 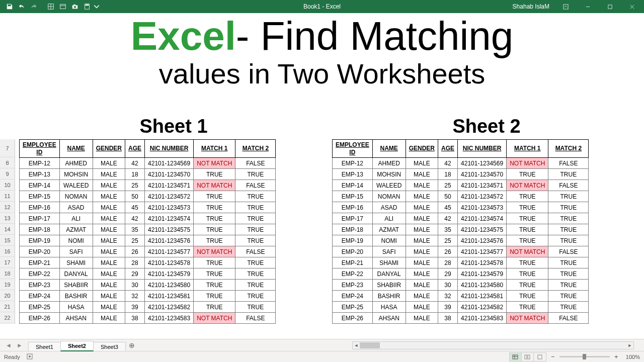 What do you see at coordinates (7, 318) in the screenshot?
I see `row-num: 22` at bounding box center [7, 318].